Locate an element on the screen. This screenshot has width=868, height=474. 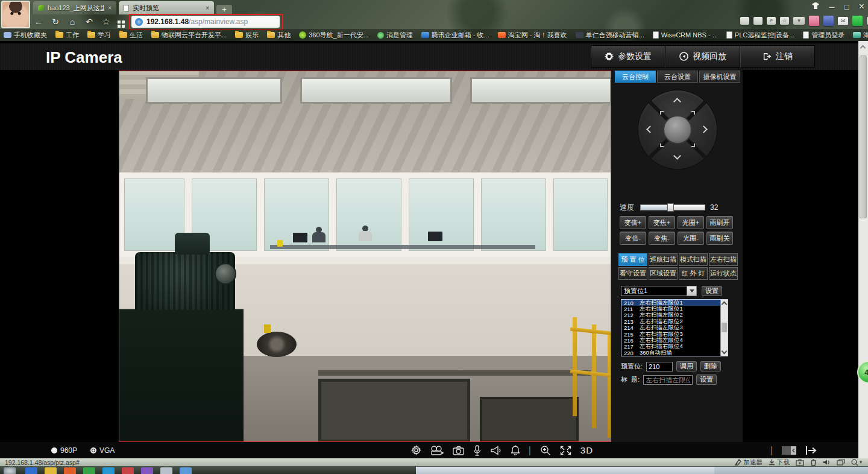
zoom-out-button: 变倍- is located at coordinates (633, 238).